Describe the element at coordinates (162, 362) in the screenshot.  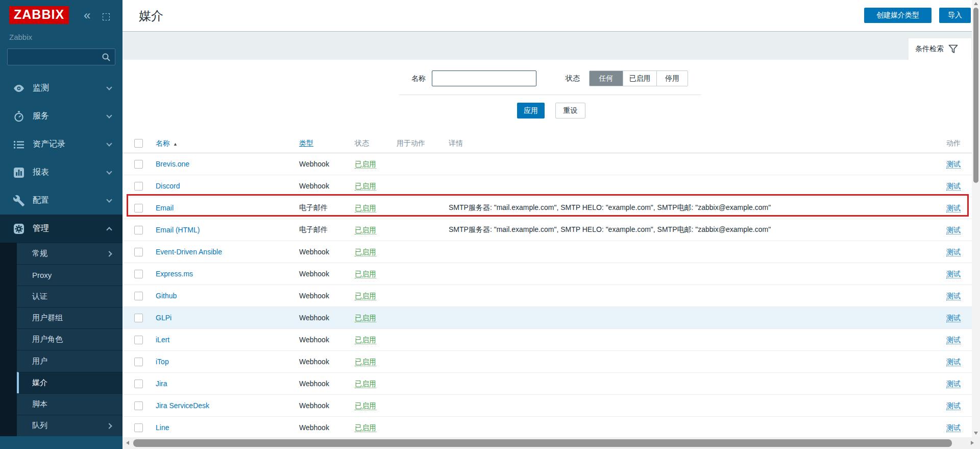
I see `media-type-name-link: iTop` at that location.